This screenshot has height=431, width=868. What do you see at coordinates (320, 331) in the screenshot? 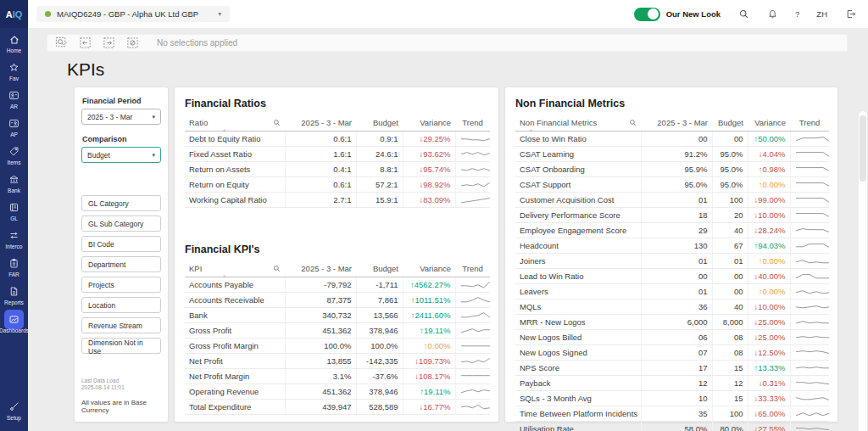
I see `row-value: 451,362` at bounding box center [320, 331].